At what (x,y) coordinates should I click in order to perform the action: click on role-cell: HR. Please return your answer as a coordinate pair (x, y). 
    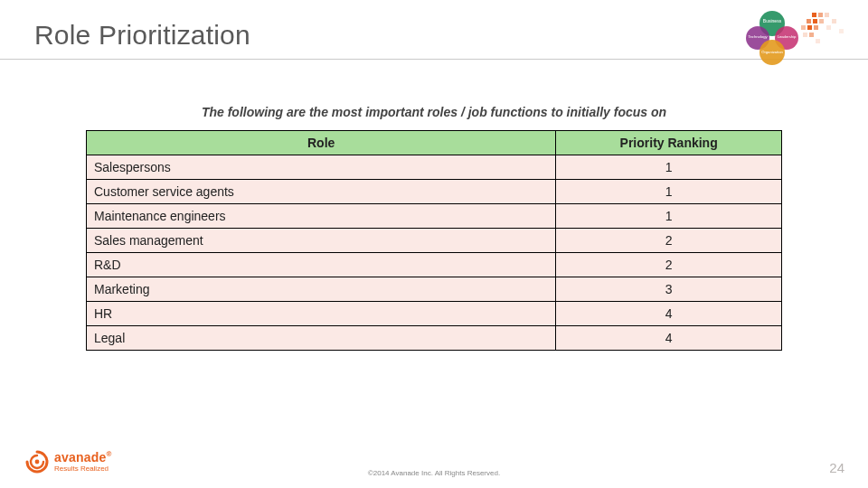
    Looking at the image, I should click on (322, 314).